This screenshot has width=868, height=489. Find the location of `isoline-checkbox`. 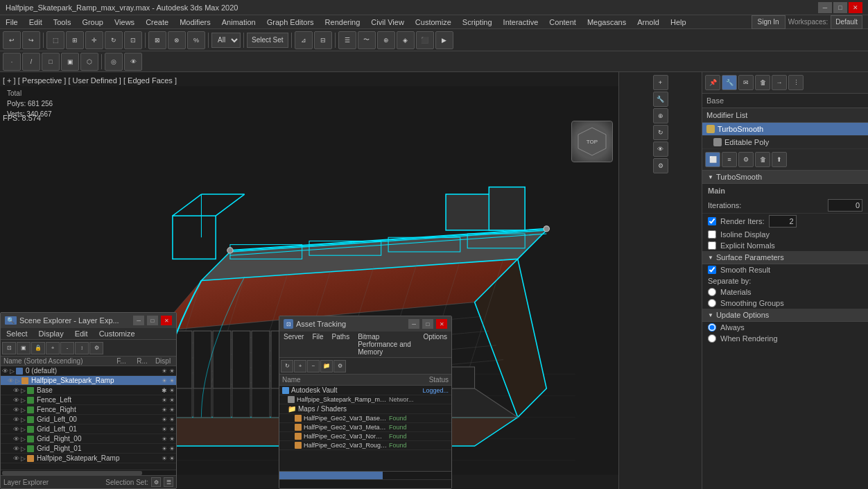

isoline-checkbox is located at coordinates (712, 234).